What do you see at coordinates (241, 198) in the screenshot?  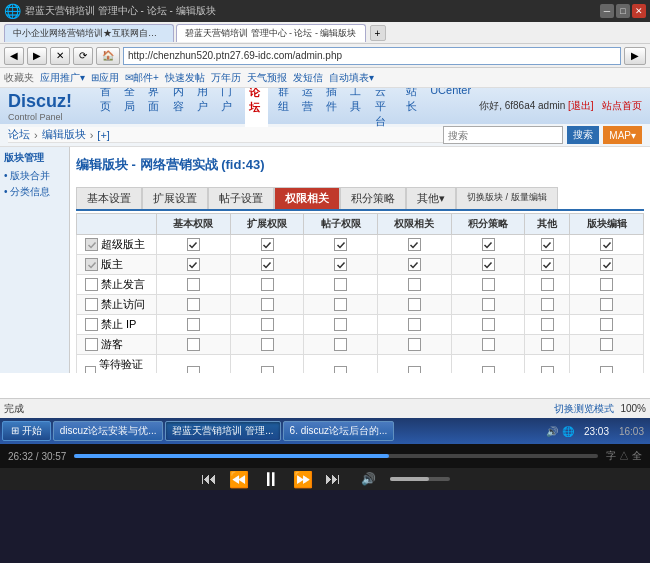 I see `tab-post: 帖子设置` at bounding box center [241, 198].